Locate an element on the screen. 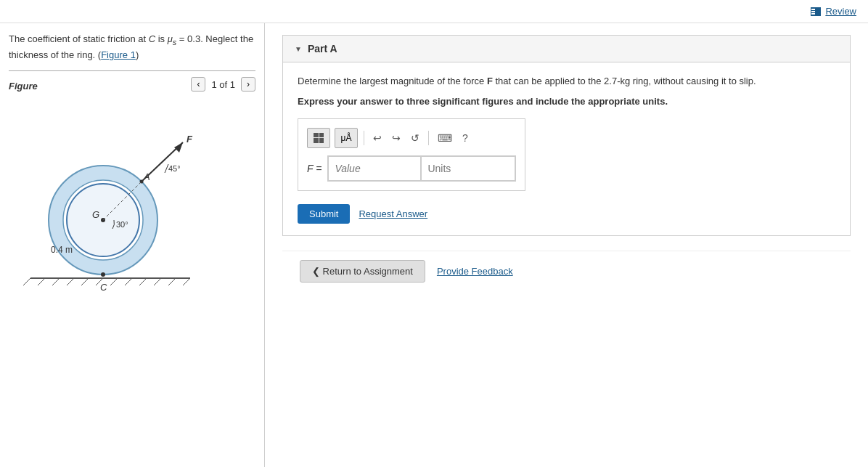 This screenshot has width=868, height=467. help-icon: ? is located at coordinates (465, 138).